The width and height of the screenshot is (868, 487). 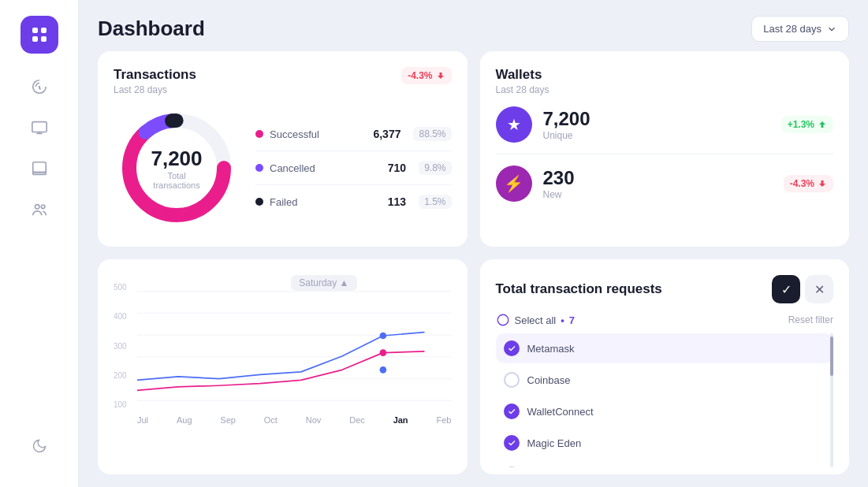 I want to click on wallet-number-unique: 7,200, so click(x=657, y=119).